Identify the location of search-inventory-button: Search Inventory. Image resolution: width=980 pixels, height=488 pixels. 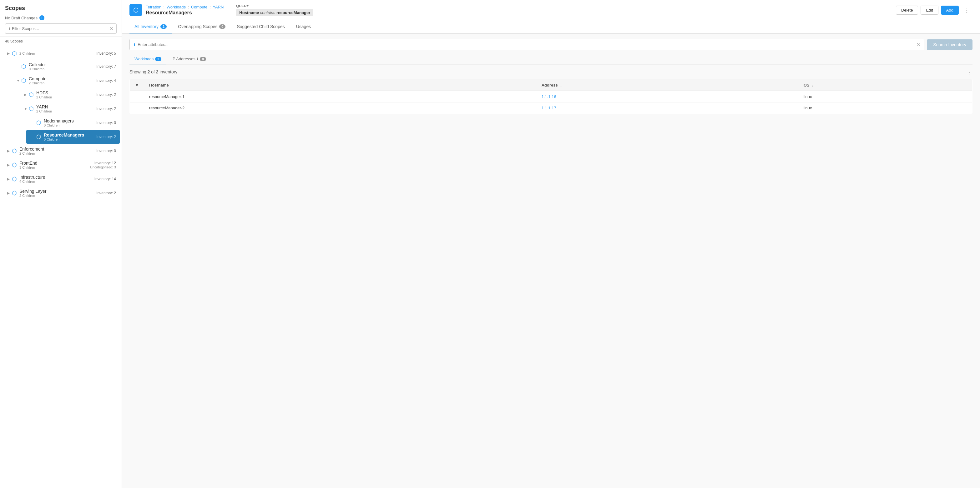
(950, 45).